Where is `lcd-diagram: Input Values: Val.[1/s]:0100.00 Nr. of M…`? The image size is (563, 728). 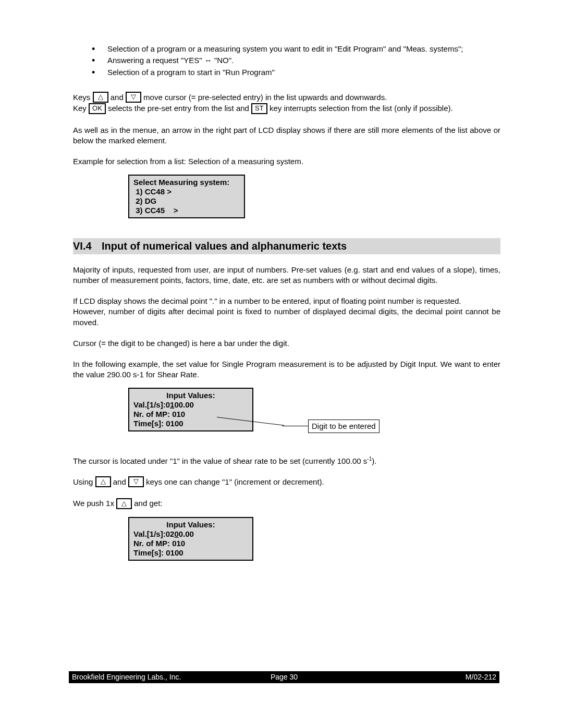
lcd-diagram: Input Values: Val.[1/s]:0100.00 Nr. of M… is located at coordinates (314, 414).